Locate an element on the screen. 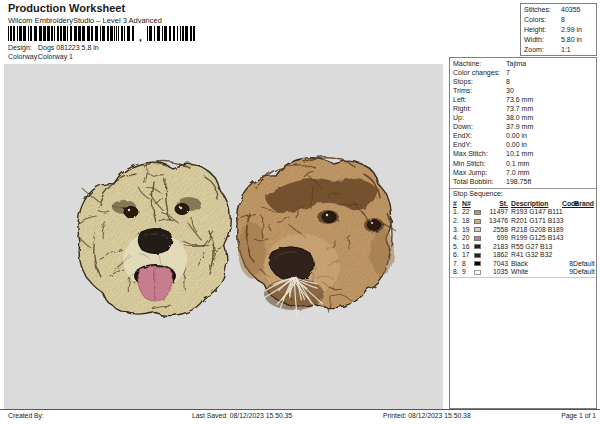 This screenshot has height=424, width=600. summary-value: 8 is located at coordinates (563, 20).